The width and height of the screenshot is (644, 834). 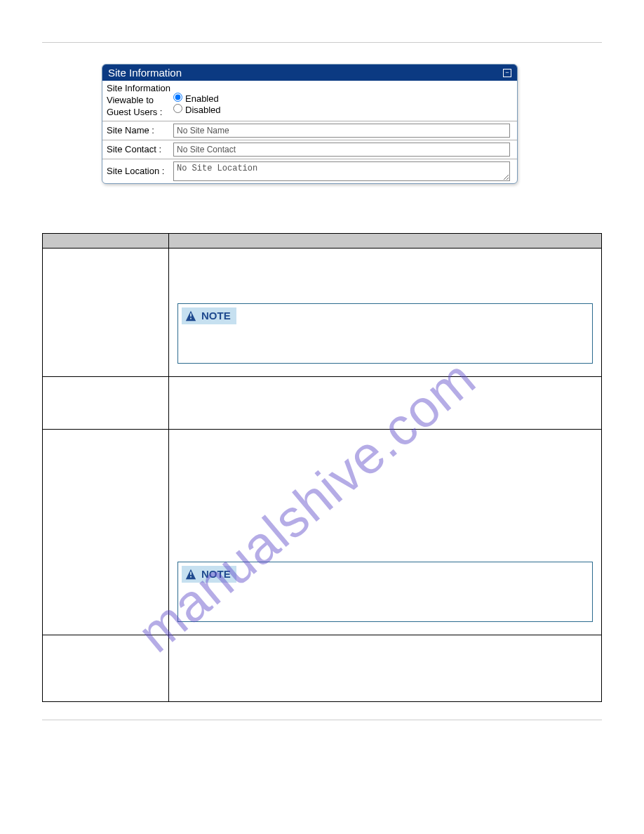 What do you see at coordinates (196, 98) in the screenshot?
I see `radio-enabled-wrap: Enabled` at bounding box center [196, 98].